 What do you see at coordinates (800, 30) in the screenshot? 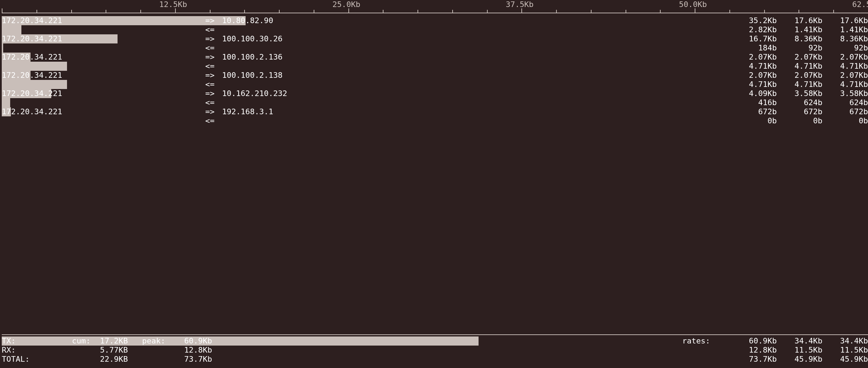
I see `rate-values: 2.82Kb1.41Kb1.41Kb` at bounding box center [800, 30].